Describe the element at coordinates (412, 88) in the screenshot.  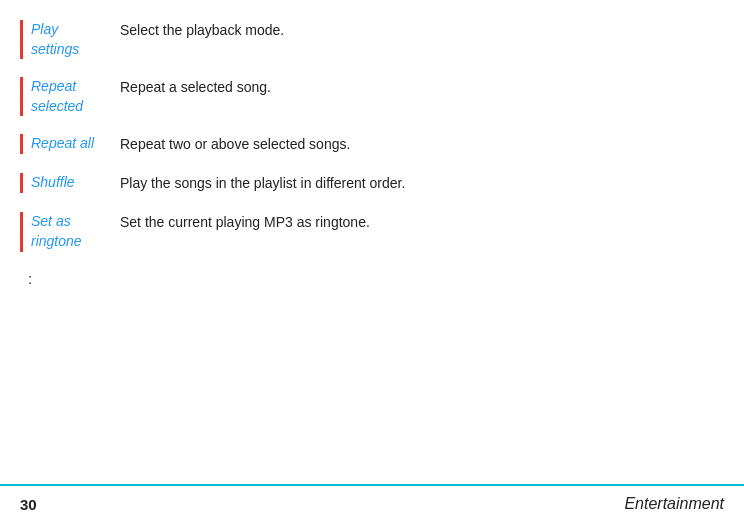
I see `desc-repeat-selected: Repeat a selected song.` at that location.